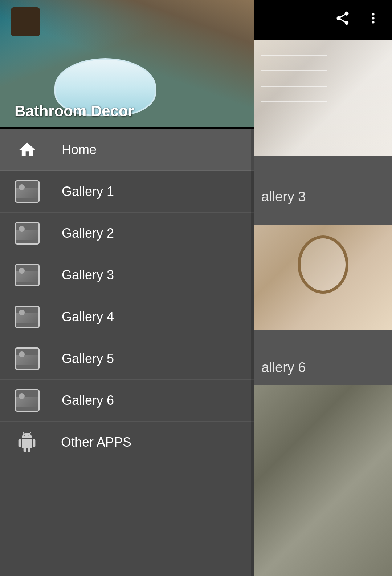  Describe the element at coordinates (27, 233) in the screenshot. I see `gallery2-icon` at that location.